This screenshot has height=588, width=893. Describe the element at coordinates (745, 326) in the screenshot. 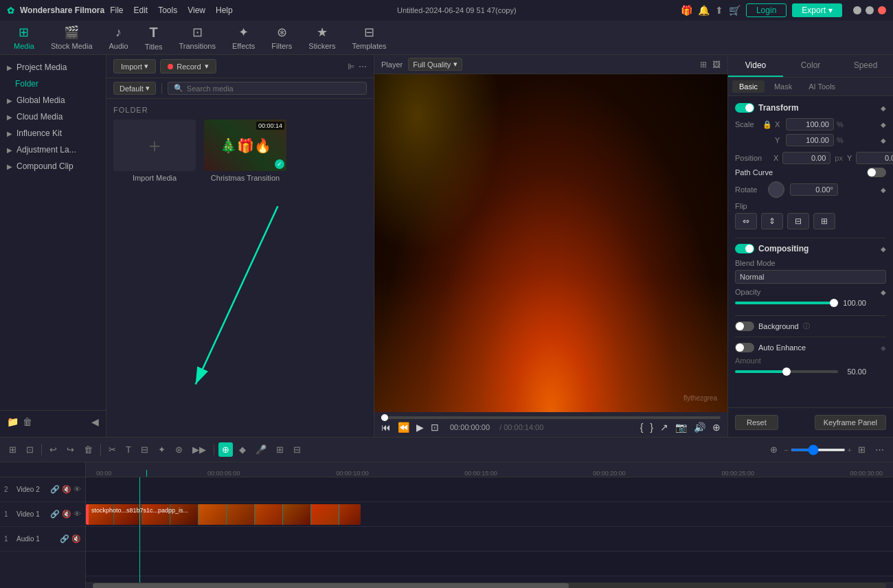

I see `background-toggle` at that location.